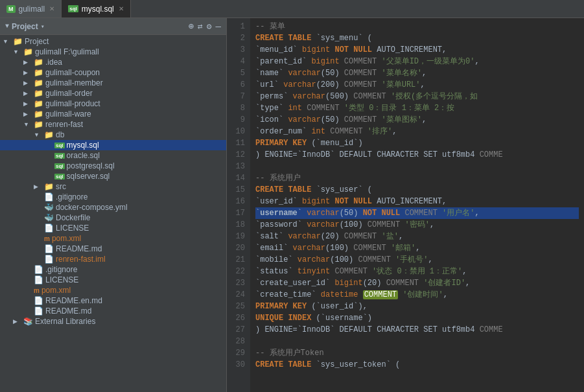 The image size is (584, 392). What do you see at coordinates (417, 38) in the screenshot?
I see `code-line-2: CREATE TABLE `sys_menu` (` at bounding box center [417, 38].